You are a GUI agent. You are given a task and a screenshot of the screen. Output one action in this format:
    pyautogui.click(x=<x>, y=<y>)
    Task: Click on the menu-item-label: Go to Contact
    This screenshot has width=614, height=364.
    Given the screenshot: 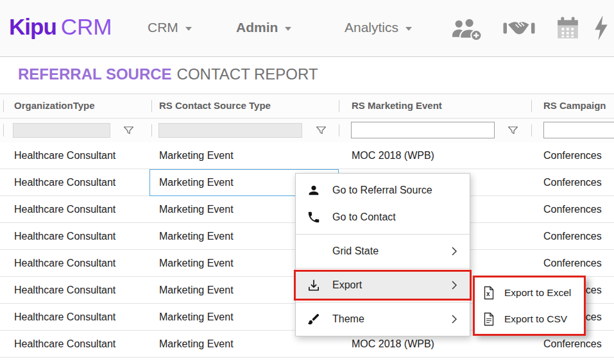 What is the action you would take?
    pyautogui.click(x=364, y=217)
    